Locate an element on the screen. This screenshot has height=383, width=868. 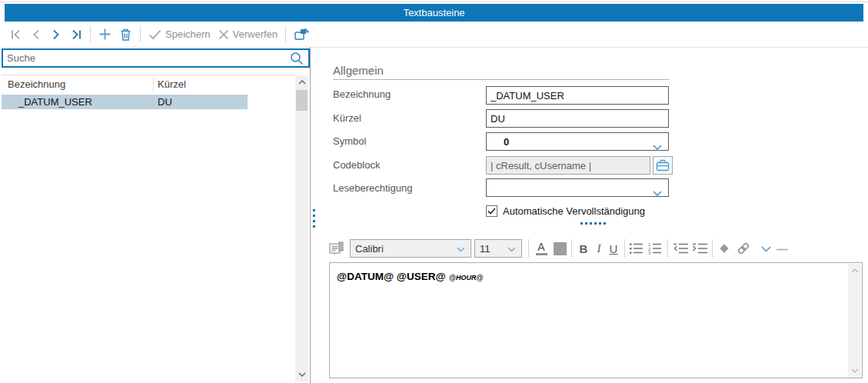
font-color-bar-icon is located at coordinates (541, 254).